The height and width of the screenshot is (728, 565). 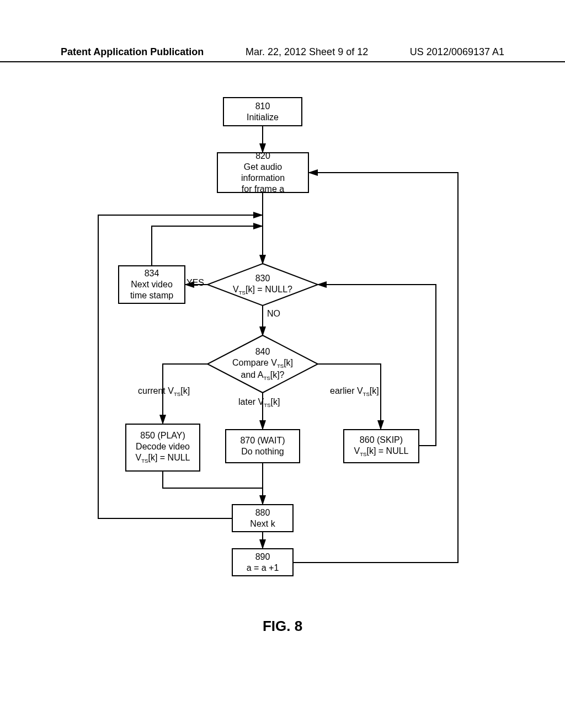 What do you see at coordinates (263, 557) in the screenshot?
I see `node-num: 890` at bounding box center [263, 557].